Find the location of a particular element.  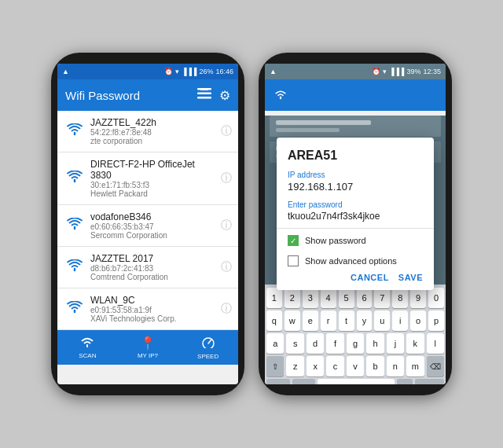

key-4: 4 is located at coordinates (329, 298).